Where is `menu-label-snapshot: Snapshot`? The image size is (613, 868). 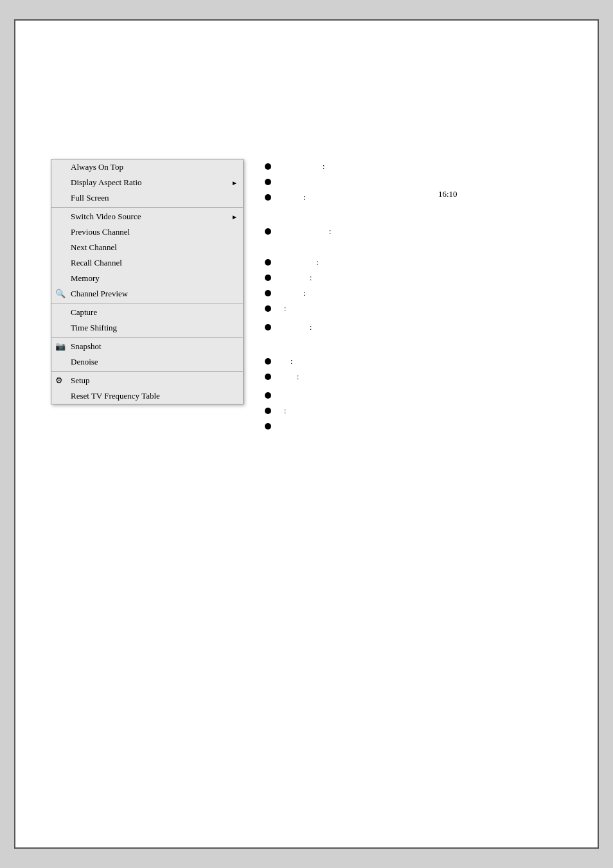 menu-label-snapshot: Snapshot is located at coordinates (86, 347).